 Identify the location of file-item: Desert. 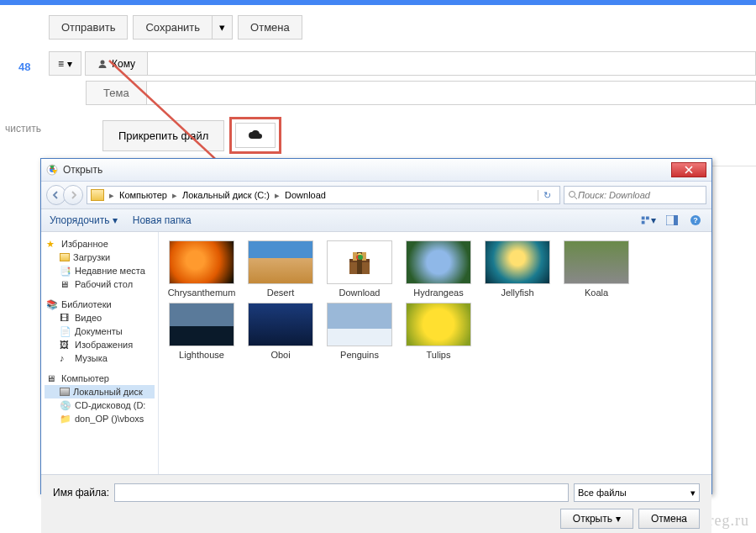
(281, 269).